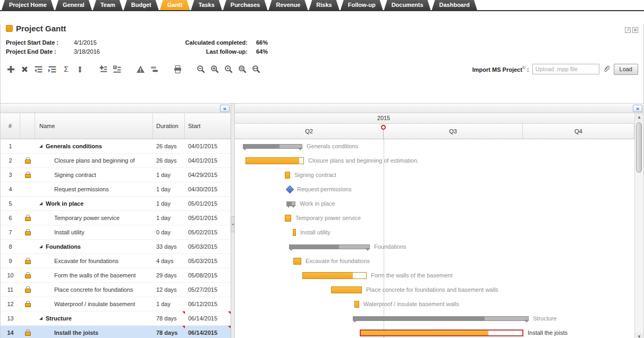 This screenshot has width=644, height=338. Describe the element at coordinates (245, 5) in the screenshot. I see `tab-purchases: Purchases` at that location.